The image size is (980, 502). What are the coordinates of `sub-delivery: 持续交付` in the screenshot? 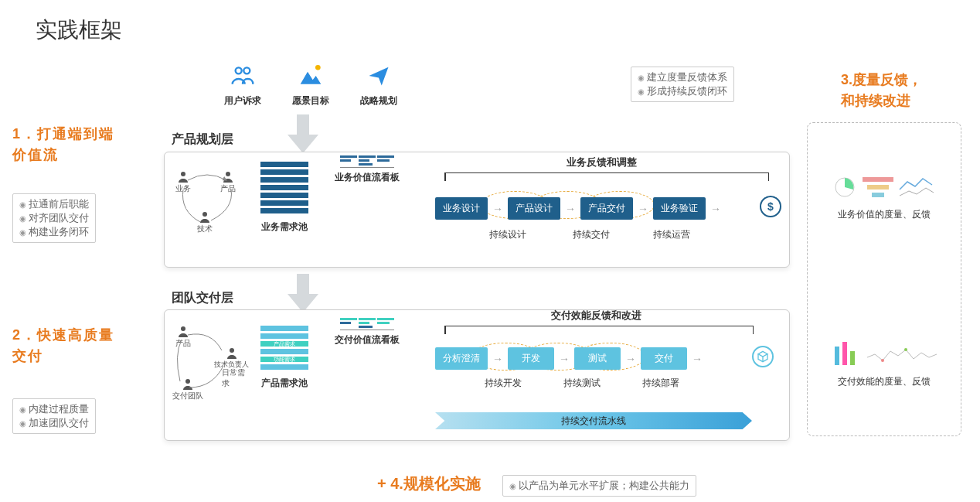 It's located at (591, 235).